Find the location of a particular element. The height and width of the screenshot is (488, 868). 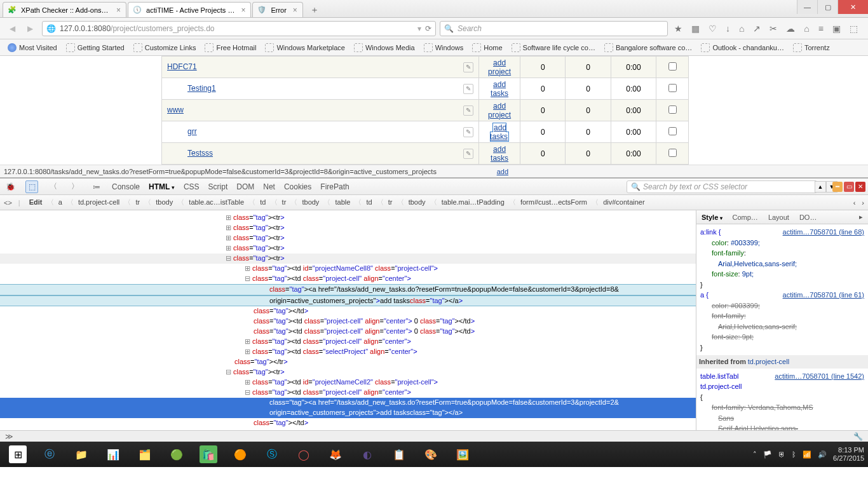

bookmark-item: Windows Marketplace is located at coordinates (305, 48).